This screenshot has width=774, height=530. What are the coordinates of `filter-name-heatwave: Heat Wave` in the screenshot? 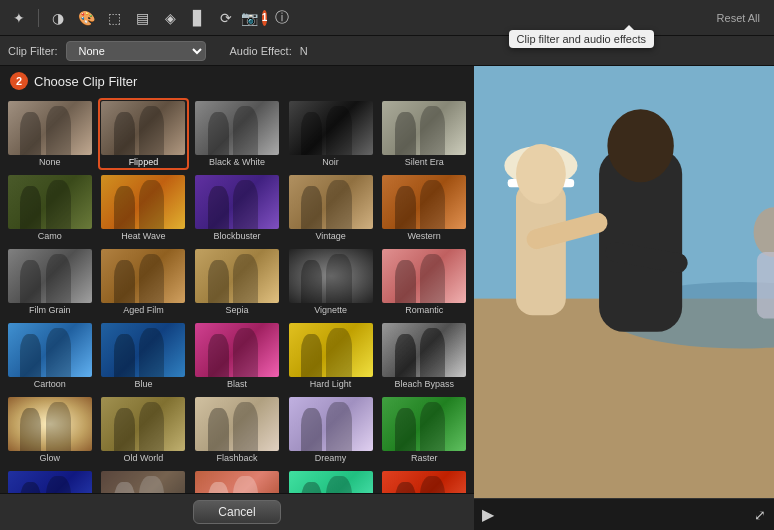 It's located at (143, 236).